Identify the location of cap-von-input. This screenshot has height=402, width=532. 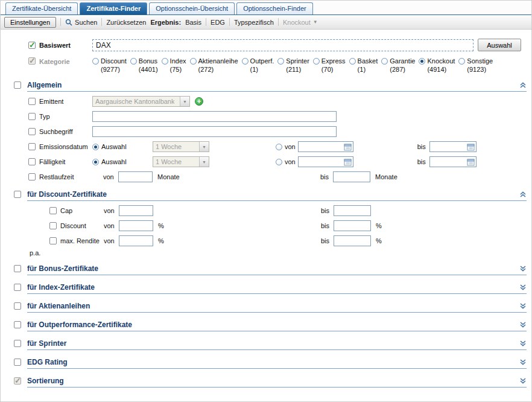
(136, 211).